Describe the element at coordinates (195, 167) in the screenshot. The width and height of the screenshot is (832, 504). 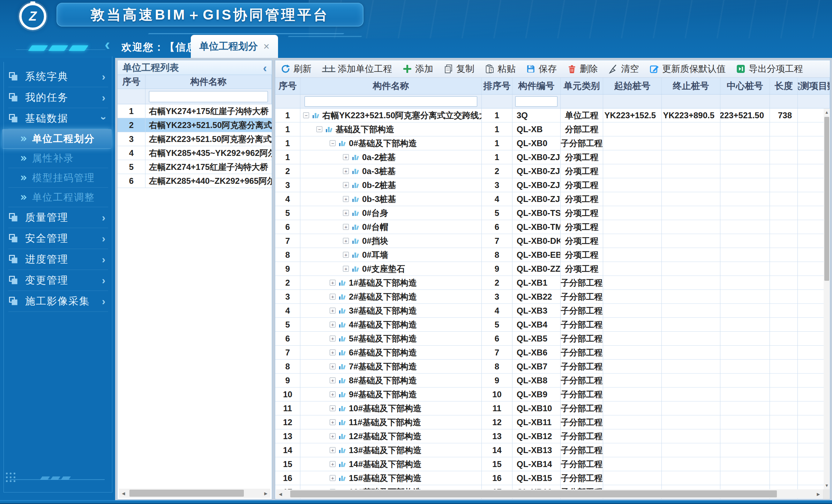
I see `unit-list-row: 5左幅ZK274+175红崖子沟特大桥` at that location.